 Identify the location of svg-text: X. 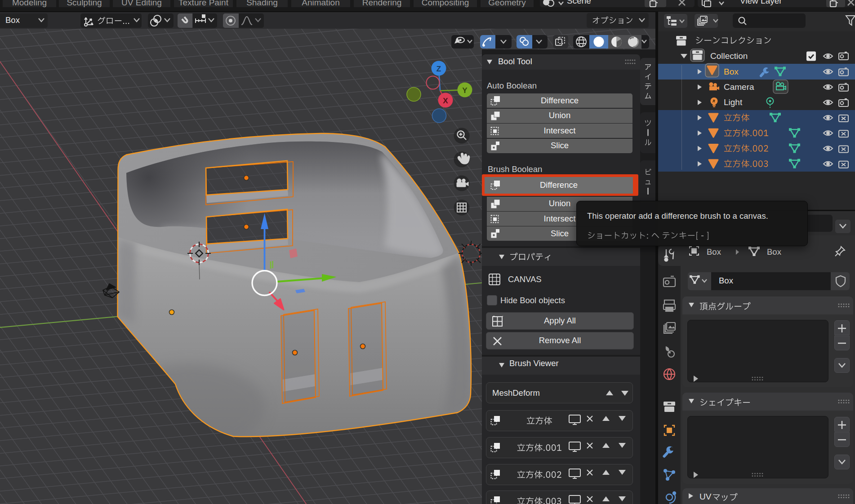
(445, 101).